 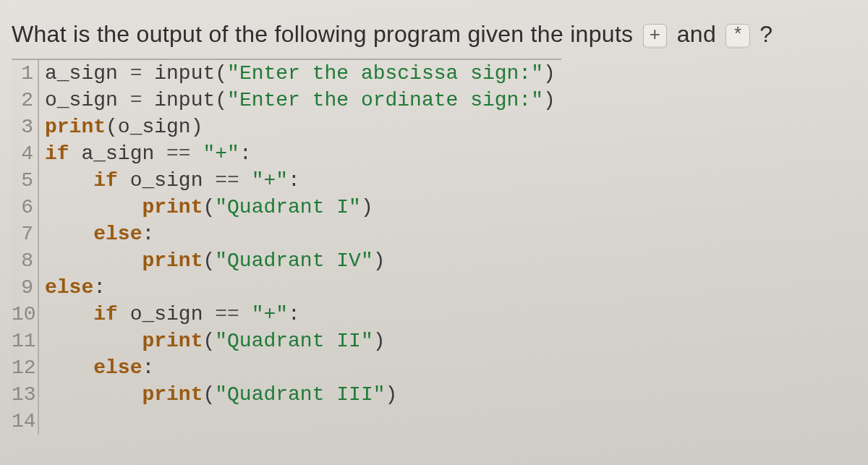 What do you see at coordinates (294, 260) in the screenshot?
I see `token-str: "Quadrant IV"` at bounding box center [294, 260].